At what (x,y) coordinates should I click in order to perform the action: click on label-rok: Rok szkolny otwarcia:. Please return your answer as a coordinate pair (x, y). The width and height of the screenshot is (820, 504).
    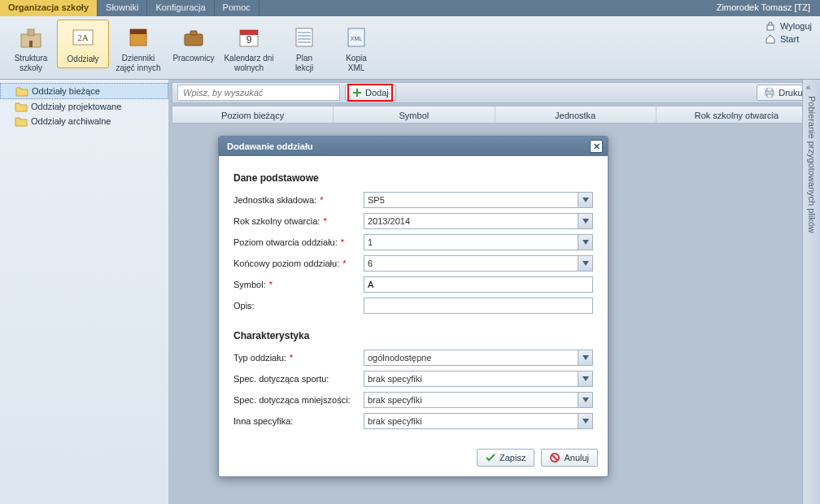
    Looking at the image, I should click on (277, 221).